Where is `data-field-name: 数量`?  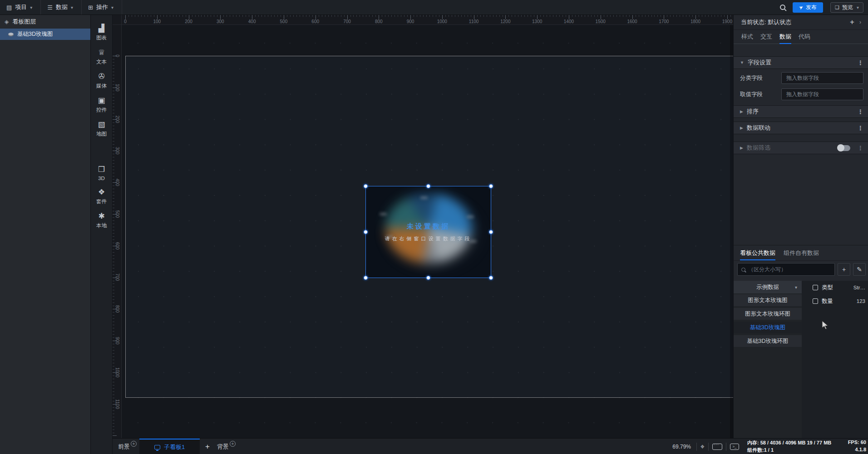
data-field-name: 数量 is located at coordinates (827, 301).